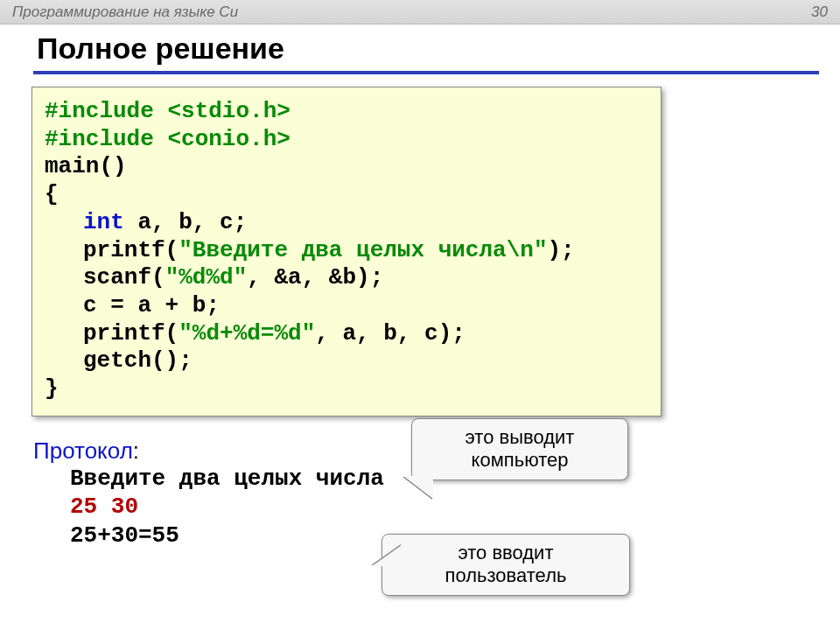 The height and width of the screenshot is (630, 840). I want to click on code-string: "Введите два целых числа\n", so click(362, 250).